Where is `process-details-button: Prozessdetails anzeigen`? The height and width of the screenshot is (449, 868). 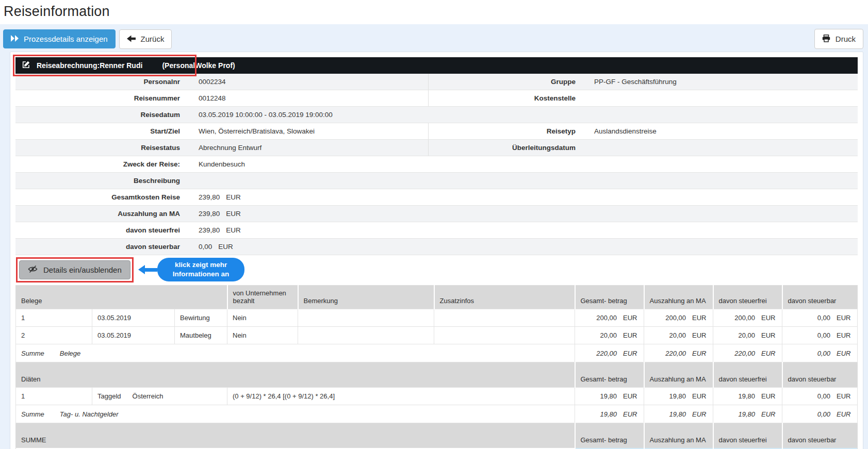
process-details-button: Prozessdetails anzeigen is located at coordinates (59, 39).